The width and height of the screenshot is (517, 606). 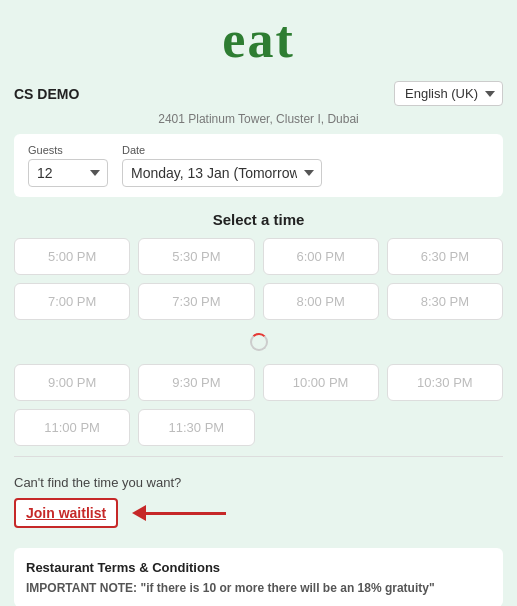 I want to click on arrow-head-icon, so click(x=139, y=513).